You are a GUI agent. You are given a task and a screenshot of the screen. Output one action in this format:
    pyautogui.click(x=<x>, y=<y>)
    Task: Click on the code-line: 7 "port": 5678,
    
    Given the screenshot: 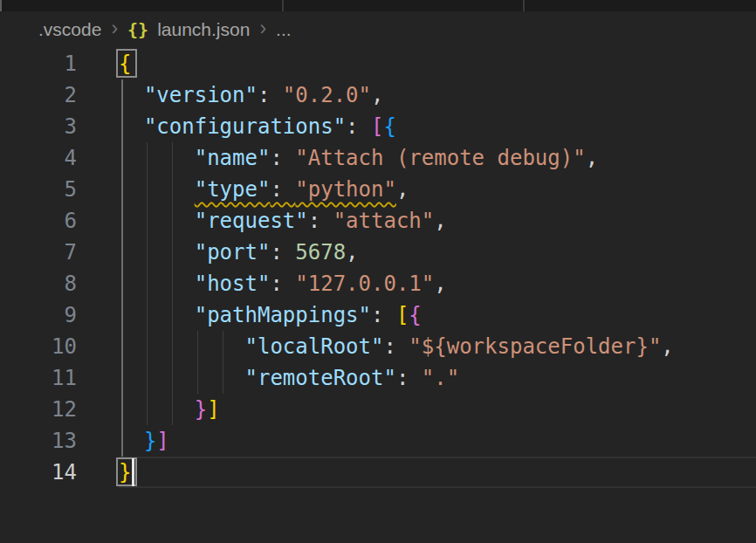 What is the action you would take?
    pyautogui.click(x=378, y=252)
    